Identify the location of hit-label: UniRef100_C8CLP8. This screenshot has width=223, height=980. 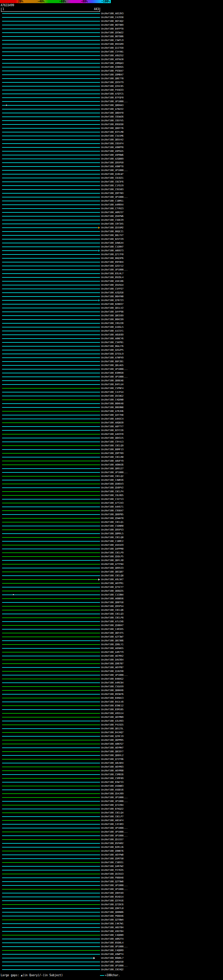
(112, 618).